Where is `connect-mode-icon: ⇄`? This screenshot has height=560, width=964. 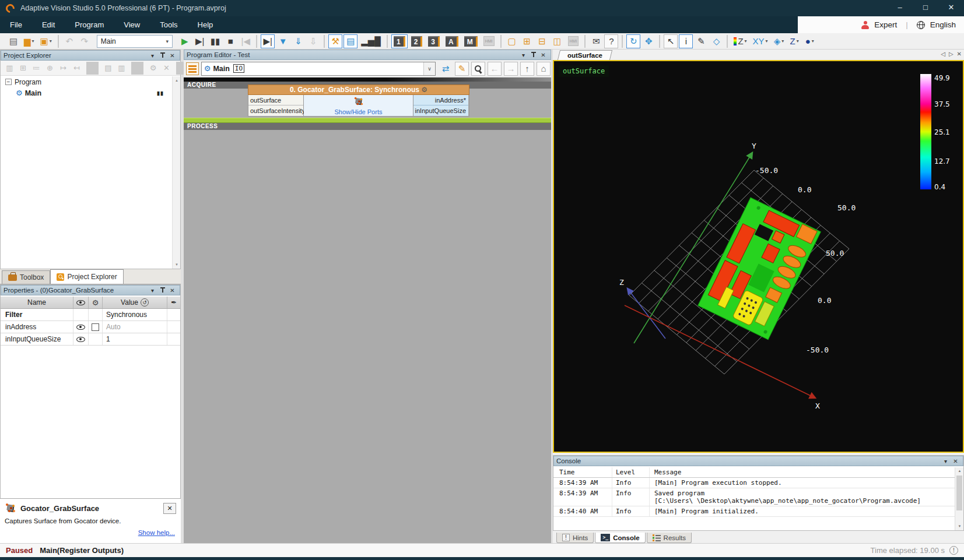 connect-mode-icon: ⇄ is located at coordinates (446, 69).